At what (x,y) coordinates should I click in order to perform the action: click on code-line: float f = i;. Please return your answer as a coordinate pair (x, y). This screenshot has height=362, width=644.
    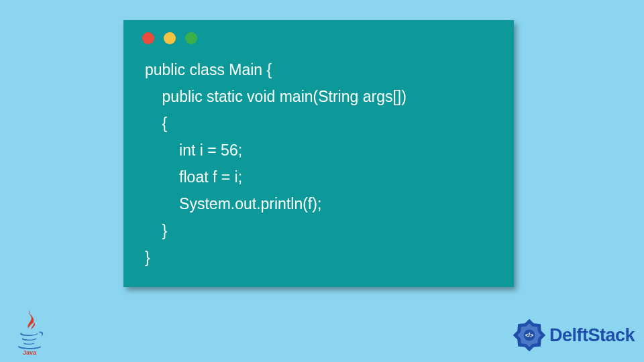
    Looking at the image, I should click on (193, 177).